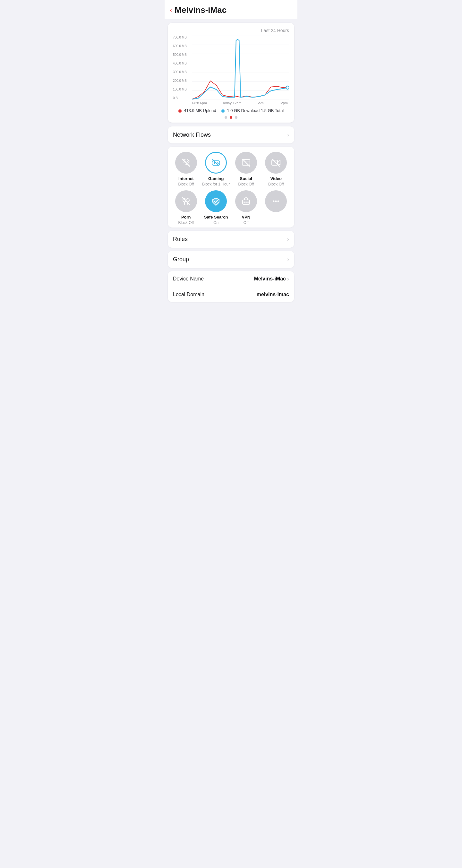 The width and height of the screenshot is (462, 868). Describe the element at coordinates (197, 111) in the screenshot. I see `upload-legend: 413.9 MB Upload` at that location.